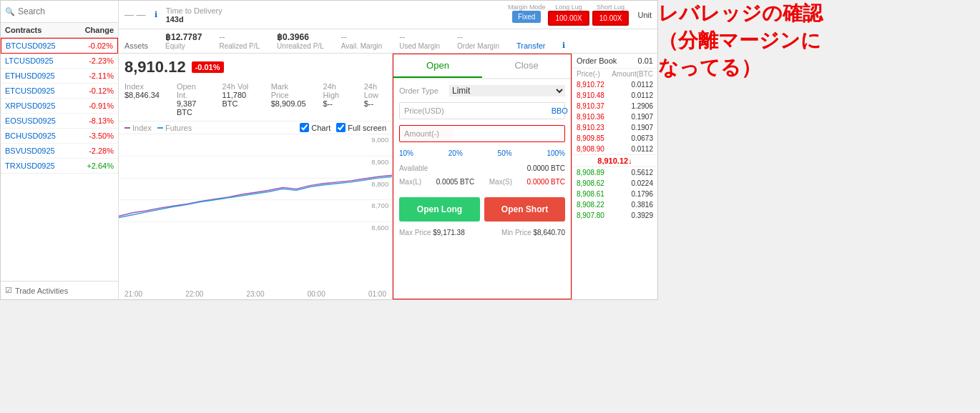  Describe the element at coordinates (59, 46) in the screenshot. I see `contract-item-btcusd0925: BTCUSD0925-0.02%` at that location.